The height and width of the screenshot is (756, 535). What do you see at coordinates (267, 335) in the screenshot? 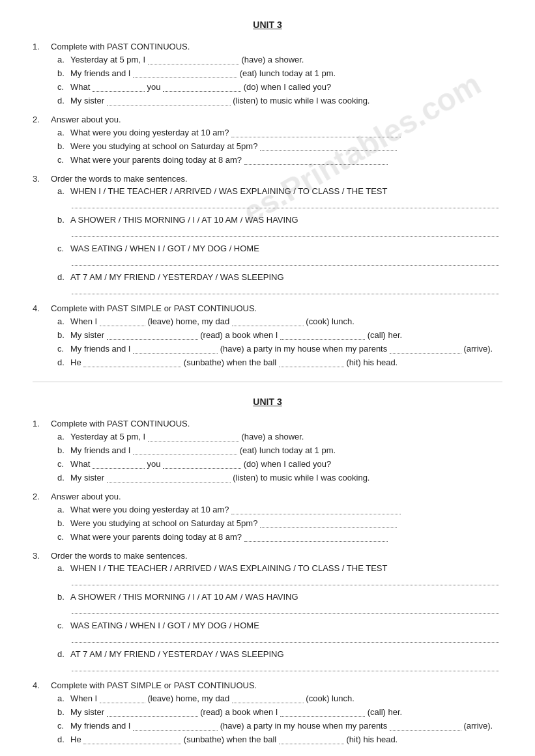
I see `section-4: 4. Complete with PAST SIMPLE or PAST CON…` at bounding box center [267, 335].